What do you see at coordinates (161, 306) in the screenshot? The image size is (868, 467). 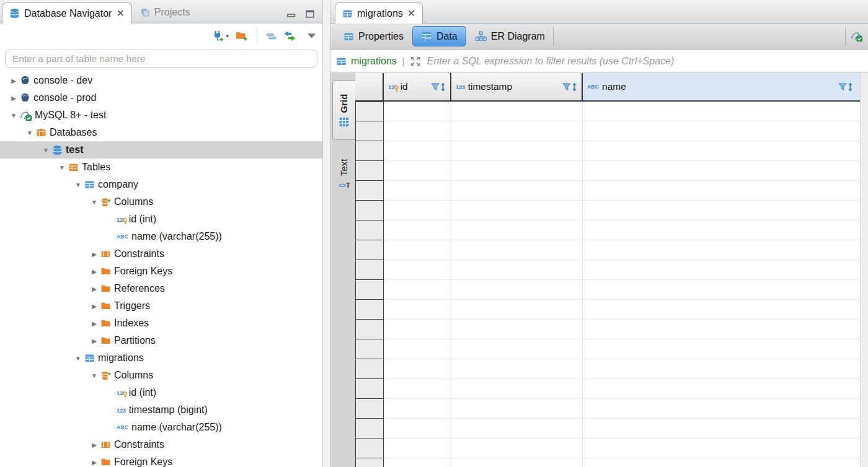 I see `tree-item-triggers: ▶Triggers` at bounding box center [161, 306].